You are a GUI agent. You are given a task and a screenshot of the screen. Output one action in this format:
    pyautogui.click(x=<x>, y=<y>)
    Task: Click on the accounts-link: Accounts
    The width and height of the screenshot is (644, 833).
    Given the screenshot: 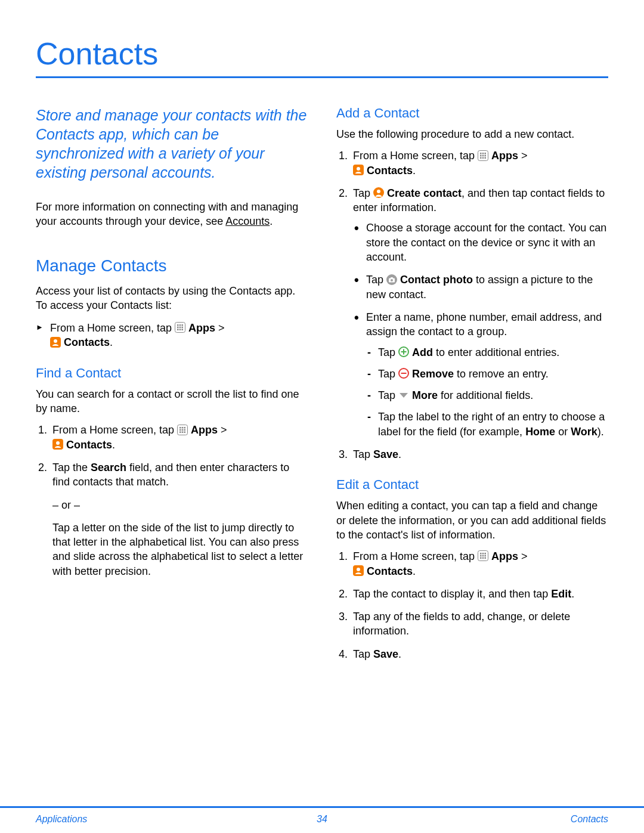 What is the action you would take?
    pyautogui.click(x=247, y=221)
    